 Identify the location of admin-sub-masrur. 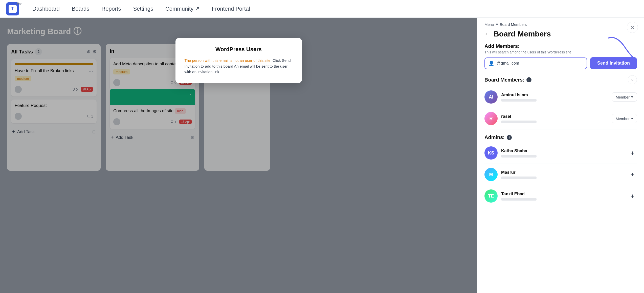
(519, 178).